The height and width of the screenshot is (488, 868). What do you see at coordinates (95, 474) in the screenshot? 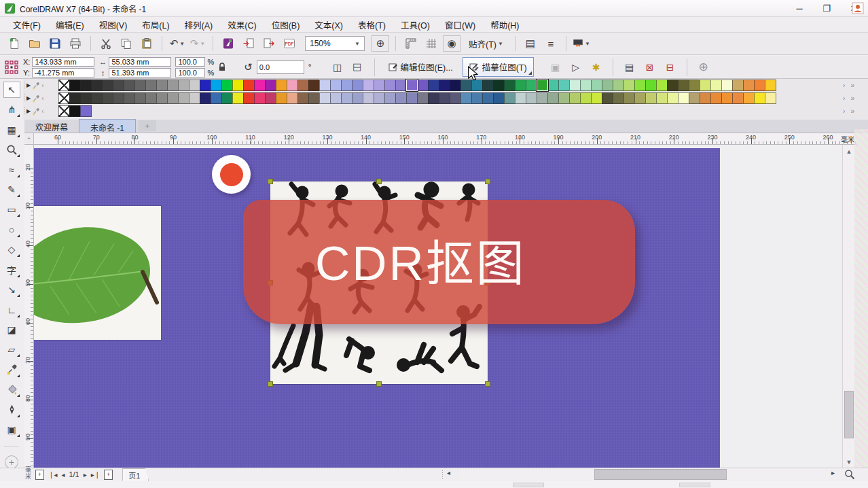
I see `last-page-icon: ▸❘` at bounding box center [95, 474].